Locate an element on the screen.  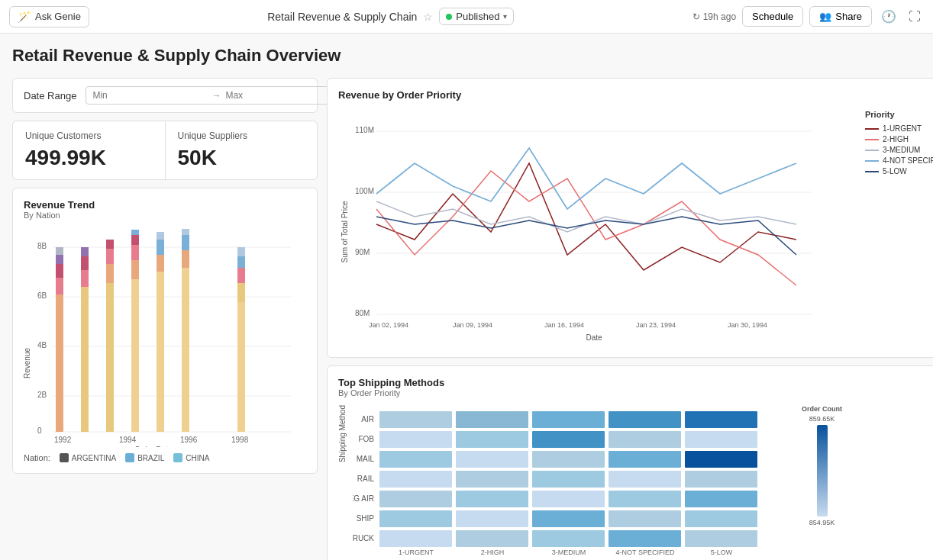
low-line is located at coordinates (872, 172).